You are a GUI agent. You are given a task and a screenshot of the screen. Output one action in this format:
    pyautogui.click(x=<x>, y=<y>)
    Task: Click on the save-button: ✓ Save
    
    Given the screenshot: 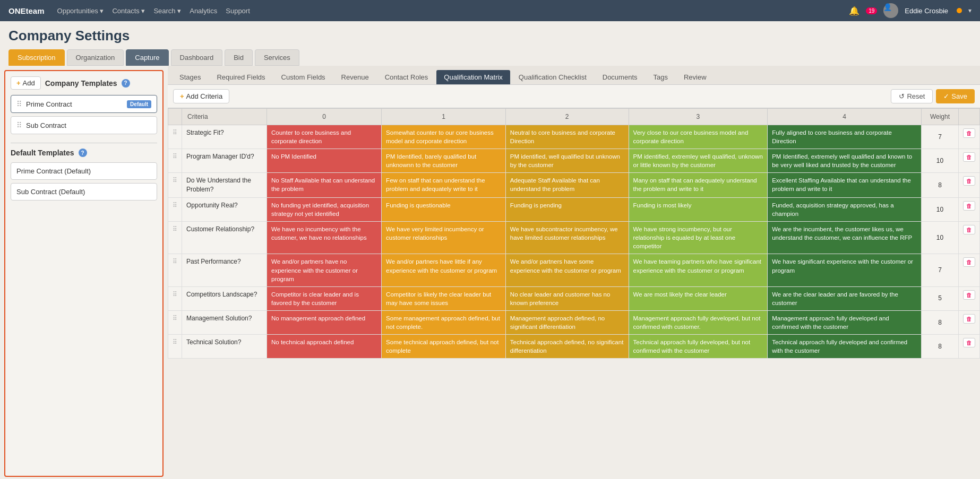 What is the action you would take?
    pyautogui.click(x=956, y=97)
    